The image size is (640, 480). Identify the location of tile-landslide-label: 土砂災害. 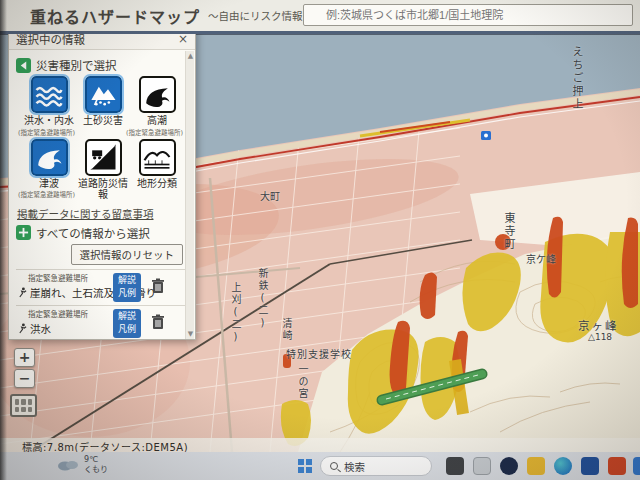
(103, 121).